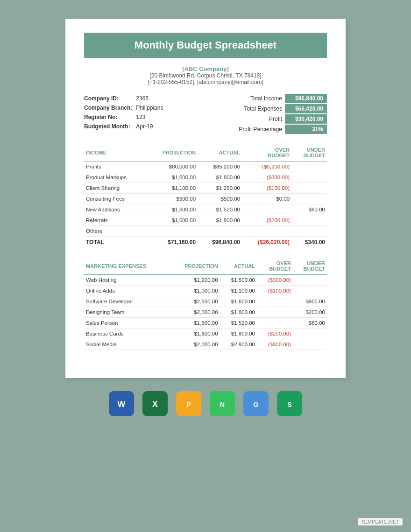  What do you see at coordinates (283, 129) in the screenshot?
I see `profit-pct-row: Profit Percentage 31%` at bounding box center [283, 129].